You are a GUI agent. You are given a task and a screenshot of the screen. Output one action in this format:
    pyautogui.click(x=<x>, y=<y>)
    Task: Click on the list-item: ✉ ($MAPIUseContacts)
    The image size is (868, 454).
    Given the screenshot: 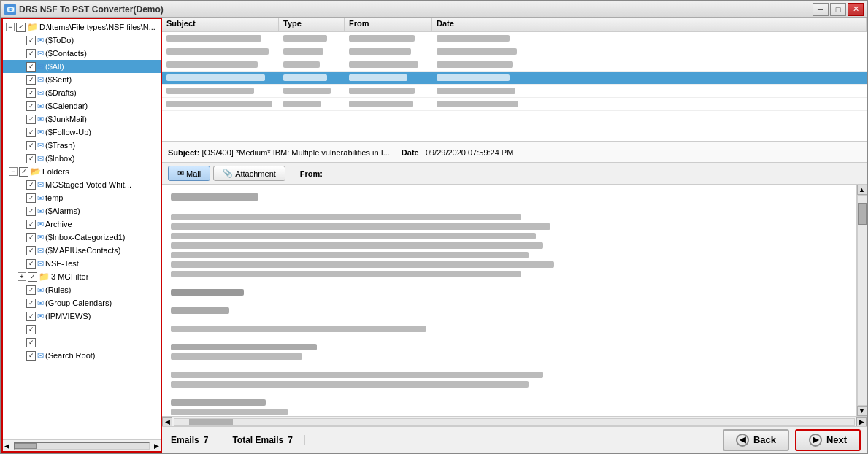 What is the action you would take?
    pyautogui.click(x=82, y=250)
    